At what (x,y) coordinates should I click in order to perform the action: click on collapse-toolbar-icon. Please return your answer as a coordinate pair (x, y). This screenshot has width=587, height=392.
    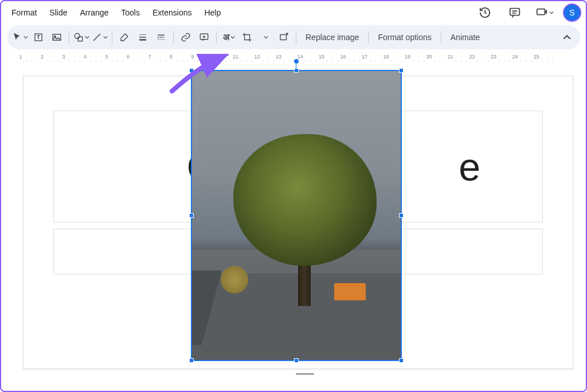
    Looking at the image, I should click on (567, 37).